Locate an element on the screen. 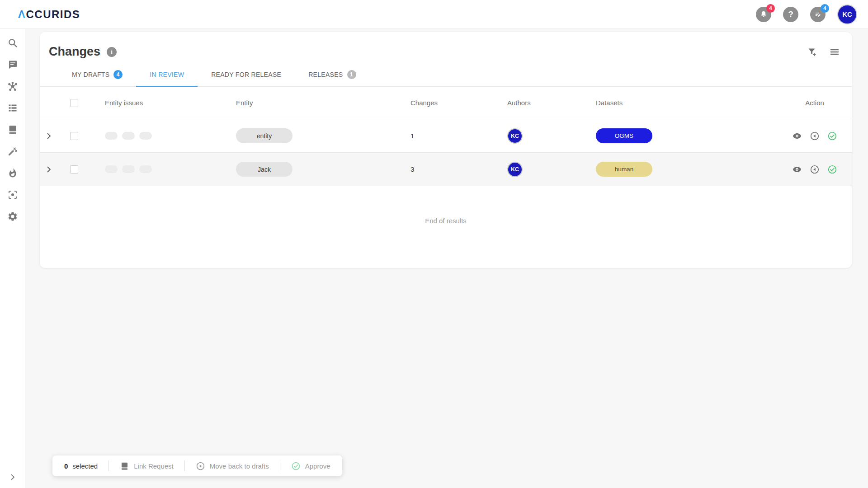  notifications-button: 4 is located at coordinates (764, 14).